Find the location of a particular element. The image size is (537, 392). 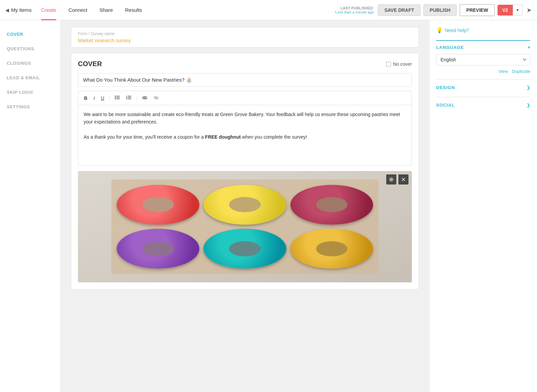

underline-button: U is located at coordinates (103, 98).